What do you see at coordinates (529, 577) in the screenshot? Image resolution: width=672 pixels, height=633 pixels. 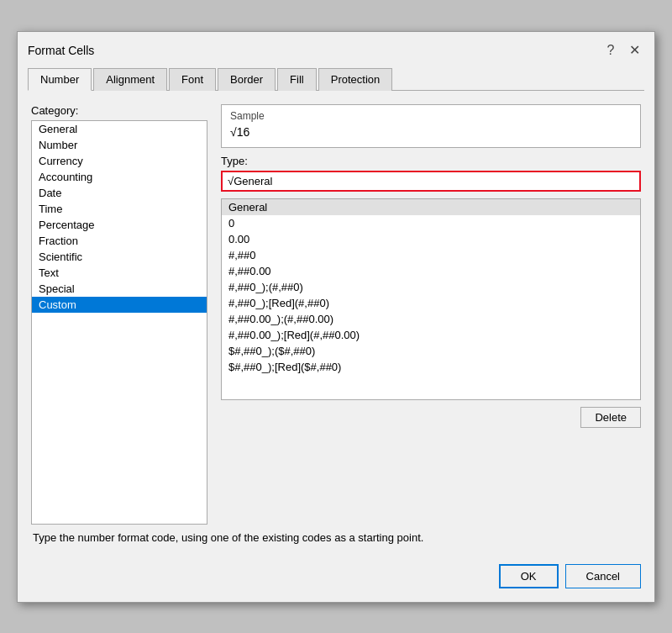 I see `ok-button: OK` at bounding box center [529, 577].